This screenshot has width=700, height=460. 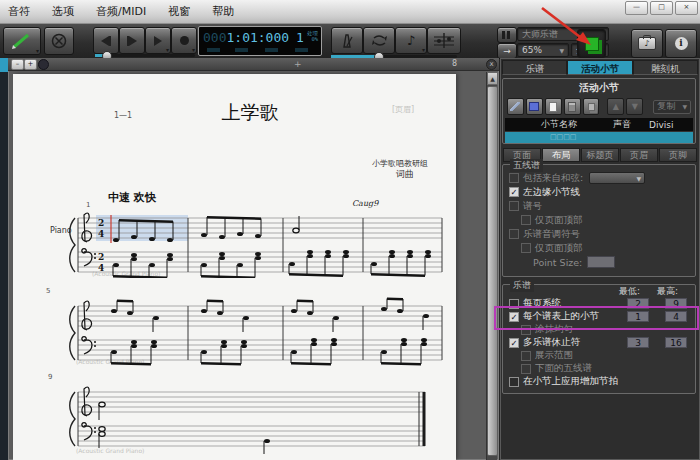 What do you see at coordinates (647, 44) in the screenshot?
I see `library-button: ♪` at bounding box center [647, 44].